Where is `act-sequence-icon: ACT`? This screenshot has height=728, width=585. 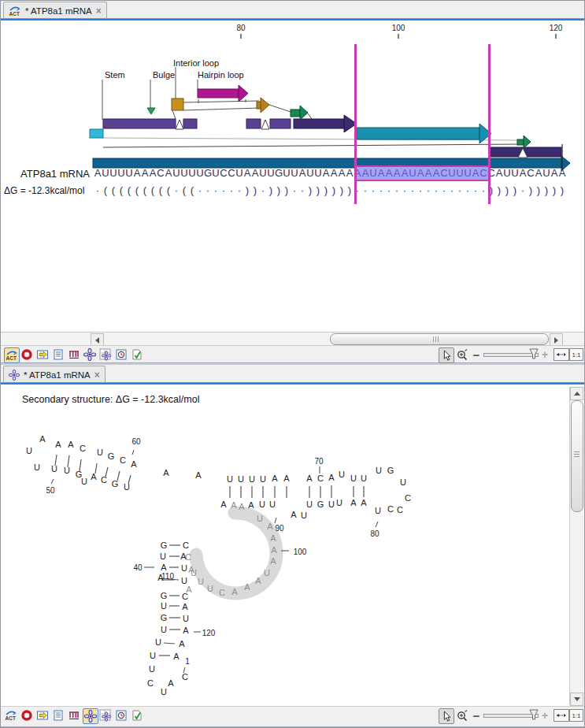
act-sequence-icon: ACT is located at coordinates (15, 11).